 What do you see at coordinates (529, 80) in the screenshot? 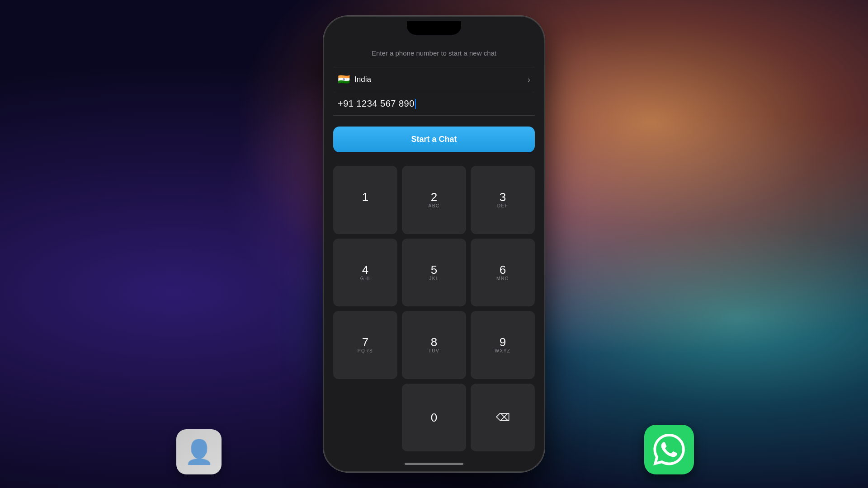
I see `chevron-right-icon: ›` at bounding box center [529, 80].